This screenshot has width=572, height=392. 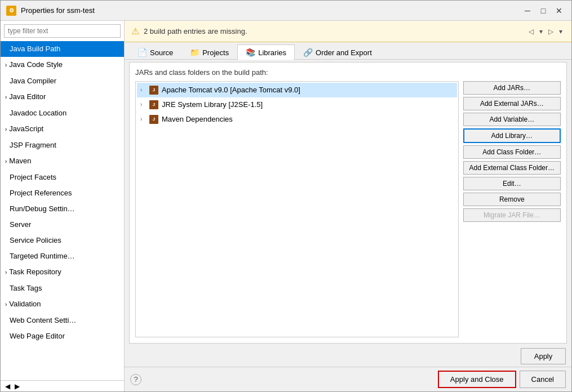 What do you see at coordinates (338, 52) in the screenshot?
I see `tab-order-and-export: 🔗 Order and Export` at bounding box center [338, 52].